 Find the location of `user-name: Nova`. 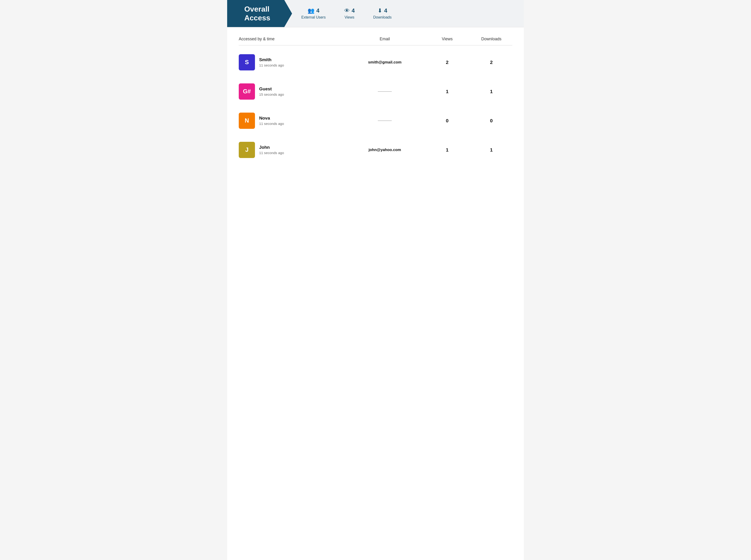

user-name: Nova is located at coordinates (271, 118).